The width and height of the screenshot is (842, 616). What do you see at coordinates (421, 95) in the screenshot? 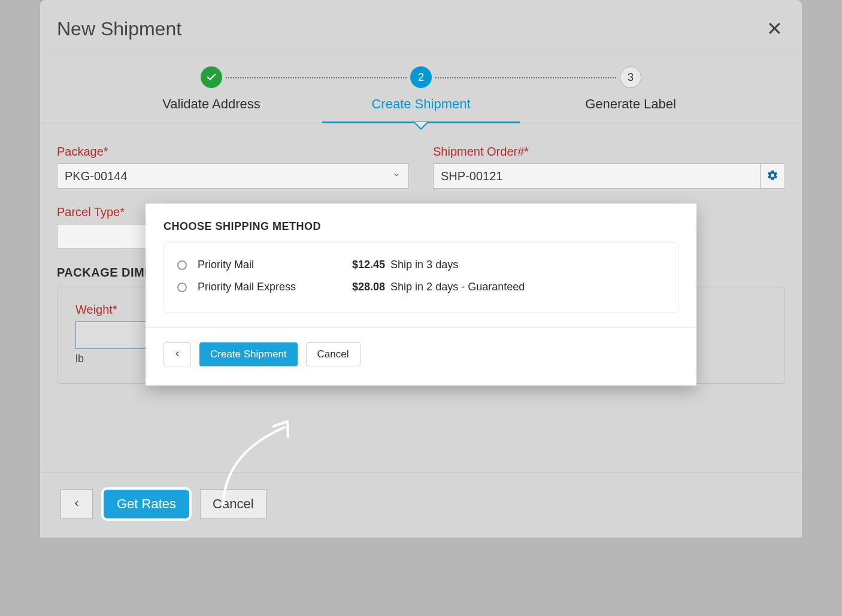
I see `step-create-shipment: 2 Create Shipment` at bounding box center [421, 95].